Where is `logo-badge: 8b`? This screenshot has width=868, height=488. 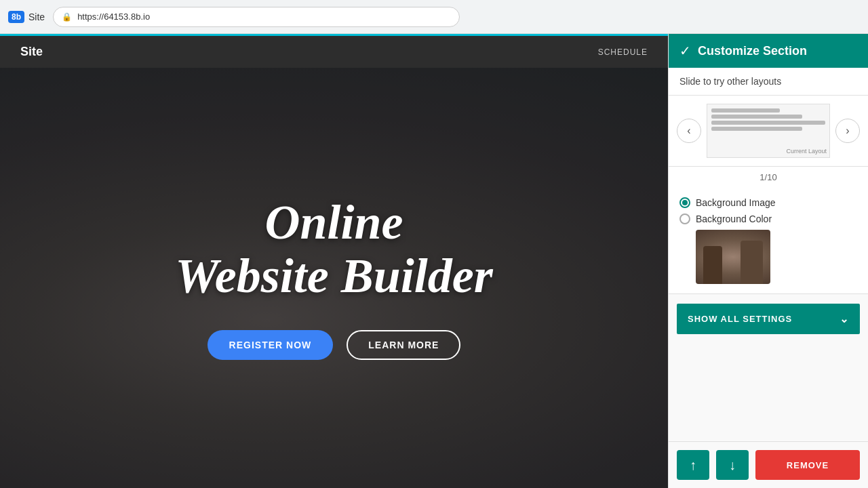
logo-badge: 8b is located at coordinates (16, 17).